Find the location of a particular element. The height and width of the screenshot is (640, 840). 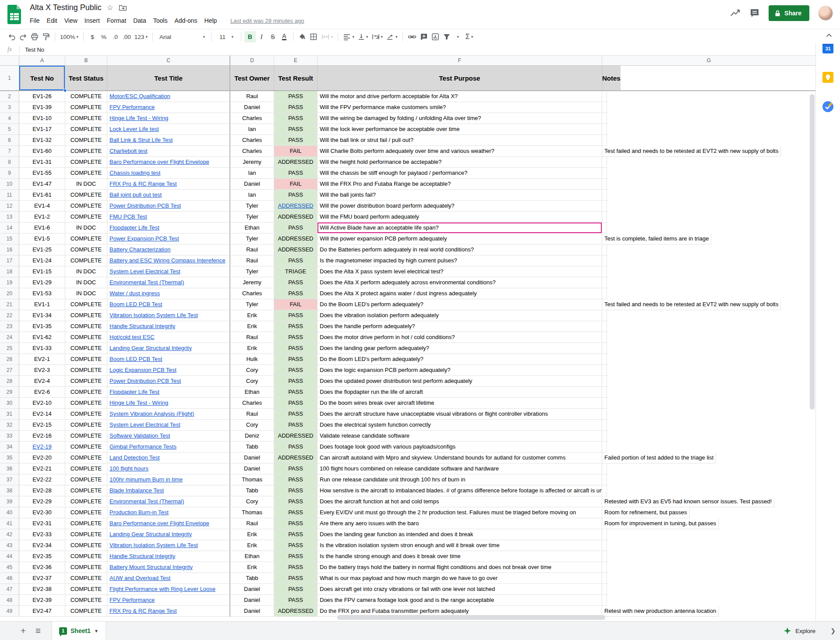

cell-title: Power Expansion PCB Test is located at coordinates (169, 239).